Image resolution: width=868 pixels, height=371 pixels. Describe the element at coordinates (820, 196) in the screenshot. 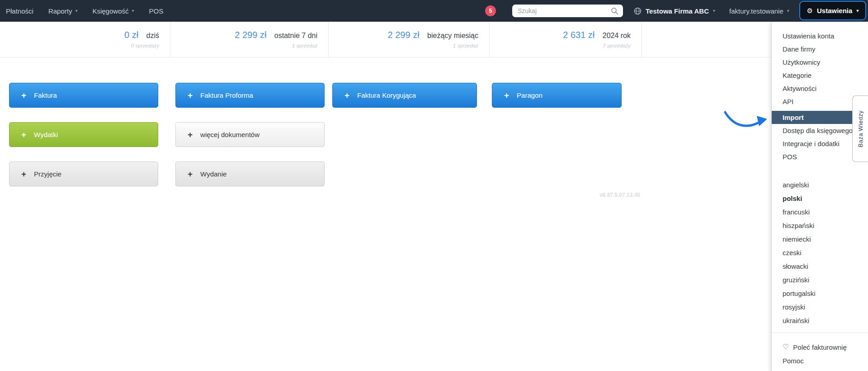

I see `settings-dropdown-menu: Ustawienia konta Dane firmy Użytkownicy …` at that location.